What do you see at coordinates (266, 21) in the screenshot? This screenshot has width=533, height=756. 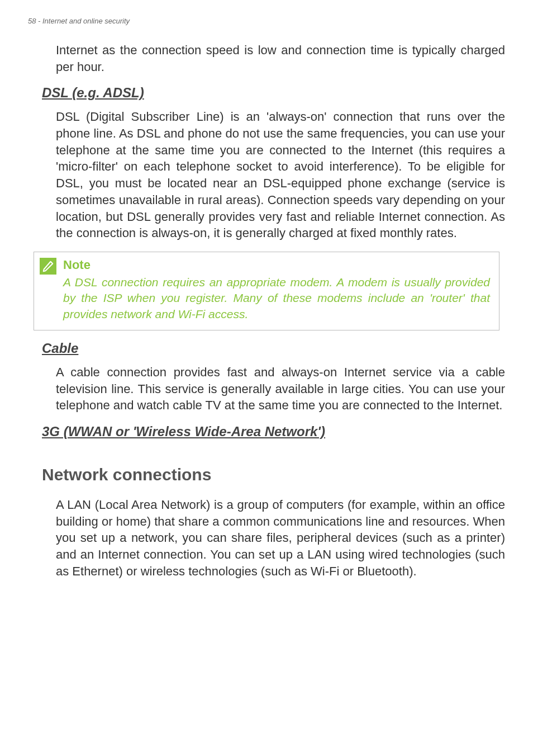 I see `page-header: 58 - Internet and online security` at bounding box center [266, 21].